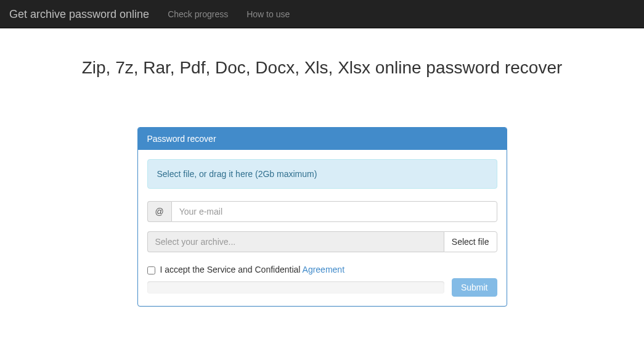 The image size is (644, 338). Describe the element at coordinates (230, 270) in the screenshot. I see `agreement-text: I accept the Service and Confidential` at that location.